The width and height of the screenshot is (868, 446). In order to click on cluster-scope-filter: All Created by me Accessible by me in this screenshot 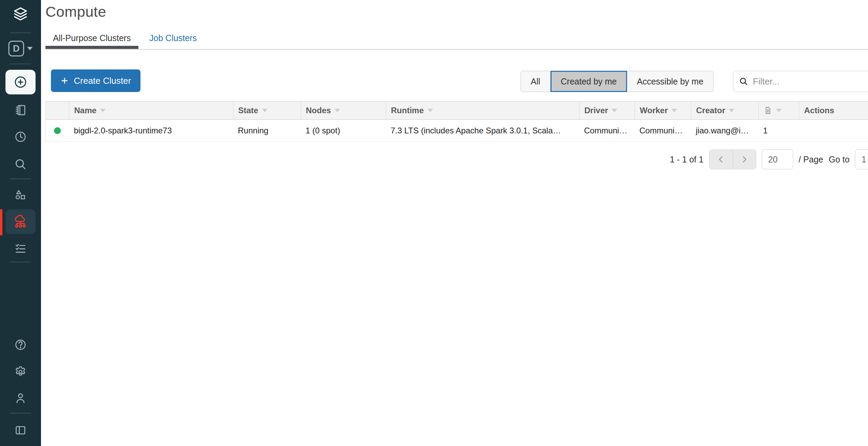, I will do `click(617, 81)`.